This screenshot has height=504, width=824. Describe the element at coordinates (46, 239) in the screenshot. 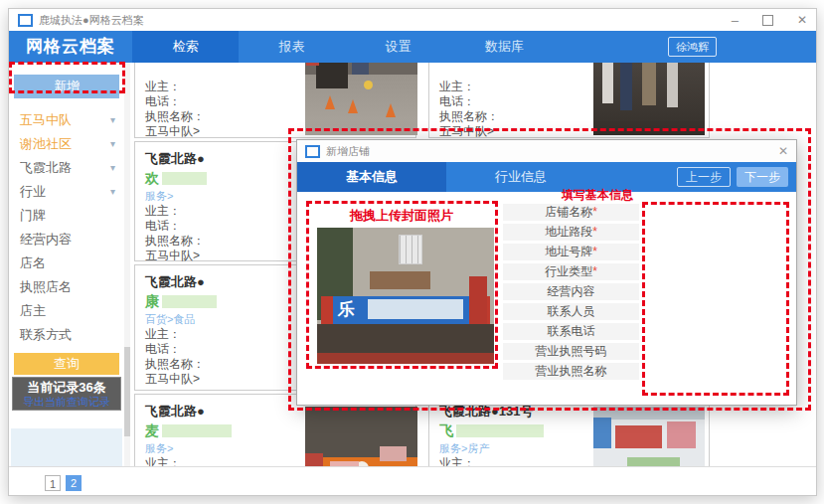

I see `sidebar-item-label: 经营内容` at that location.